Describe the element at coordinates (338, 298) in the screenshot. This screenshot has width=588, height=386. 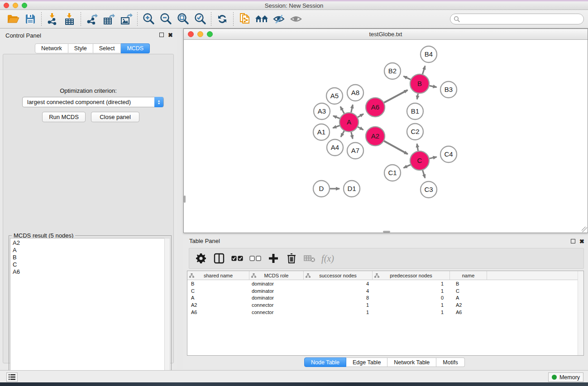
I see `table-cell: 8` at that location.